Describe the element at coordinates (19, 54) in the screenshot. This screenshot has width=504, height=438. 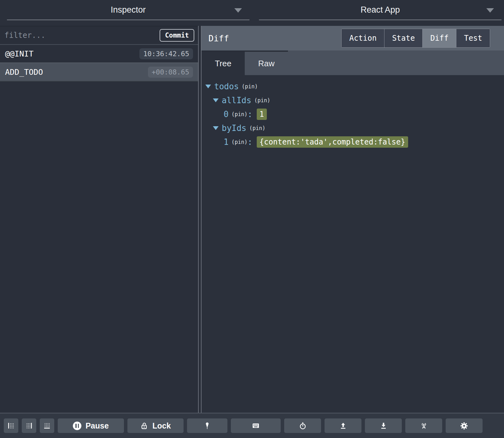
I see `action-name: @@INIT` at that location.